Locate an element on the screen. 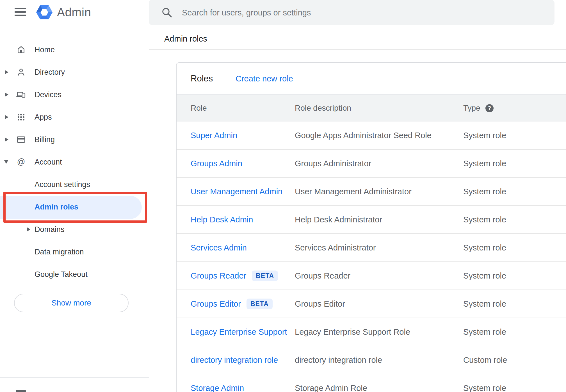  admin-logo-icon is located at coordinates (44, 13).